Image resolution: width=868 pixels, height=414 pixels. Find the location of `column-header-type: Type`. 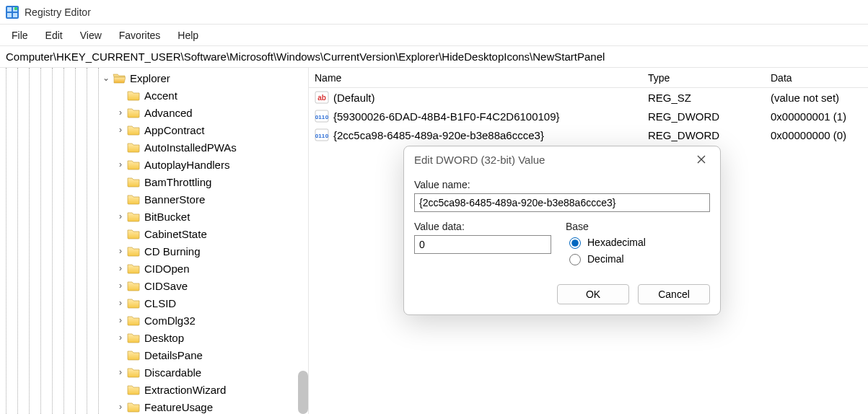

column-header-type: Type is located at coordinates (709, 78).